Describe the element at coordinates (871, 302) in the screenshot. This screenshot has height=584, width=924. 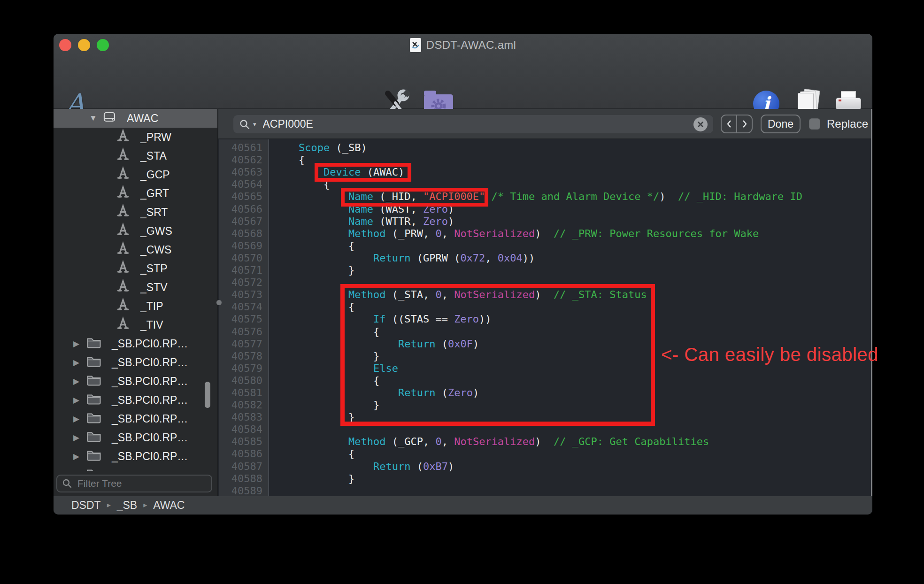
I see `editor-scrollbar` at that location.